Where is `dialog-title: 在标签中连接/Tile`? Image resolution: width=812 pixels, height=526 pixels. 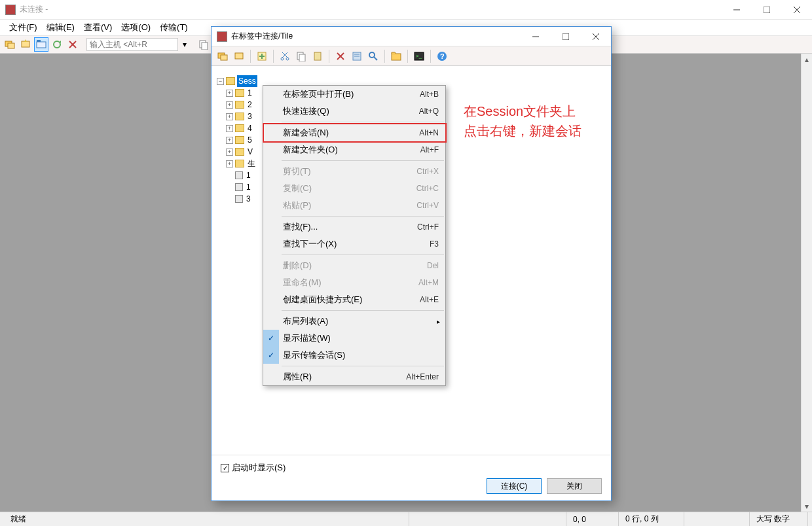
dialog-title: 在标签中连接/Tile is located at coordinates (376, 37).